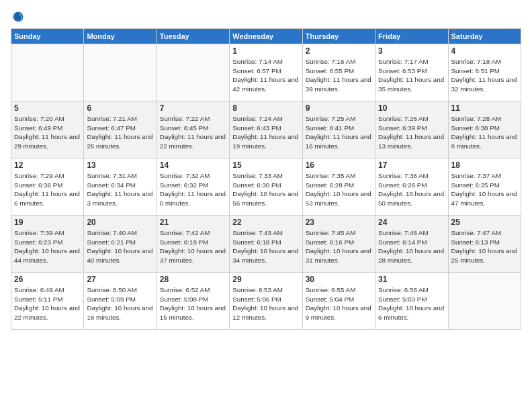  I want to click on day-number: 2, so click(339, 51).